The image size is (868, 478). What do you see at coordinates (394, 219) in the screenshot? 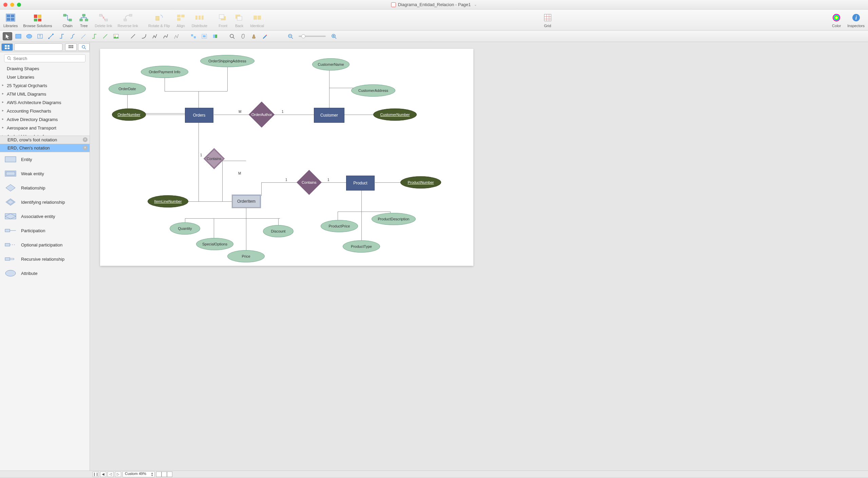
I see `attr-productdescription: ProductDescription` at bounding box center [394, 219].